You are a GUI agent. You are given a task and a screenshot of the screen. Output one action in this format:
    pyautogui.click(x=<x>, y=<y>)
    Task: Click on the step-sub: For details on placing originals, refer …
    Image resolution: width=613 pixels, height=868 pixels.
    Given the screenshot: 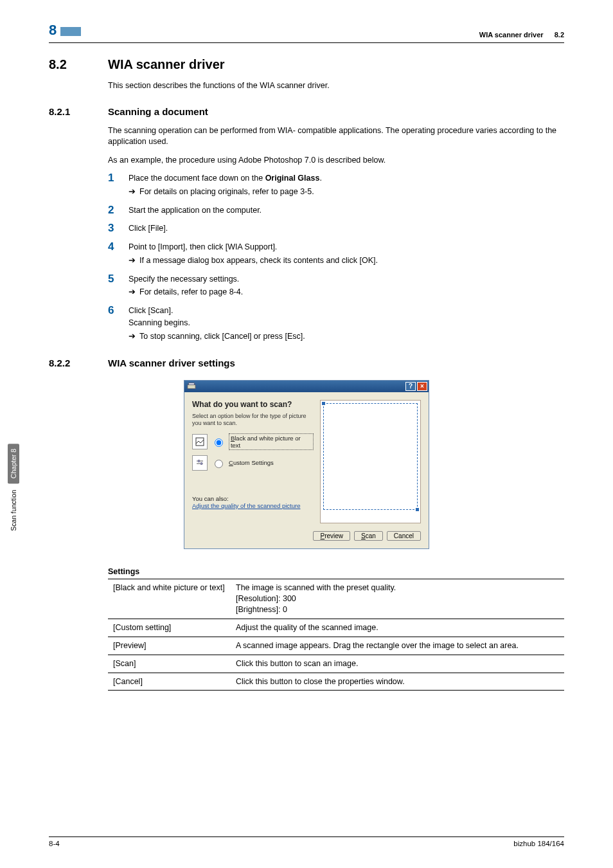 What is the action you would take?
    pyautogui.click(x=346, y=192)
    